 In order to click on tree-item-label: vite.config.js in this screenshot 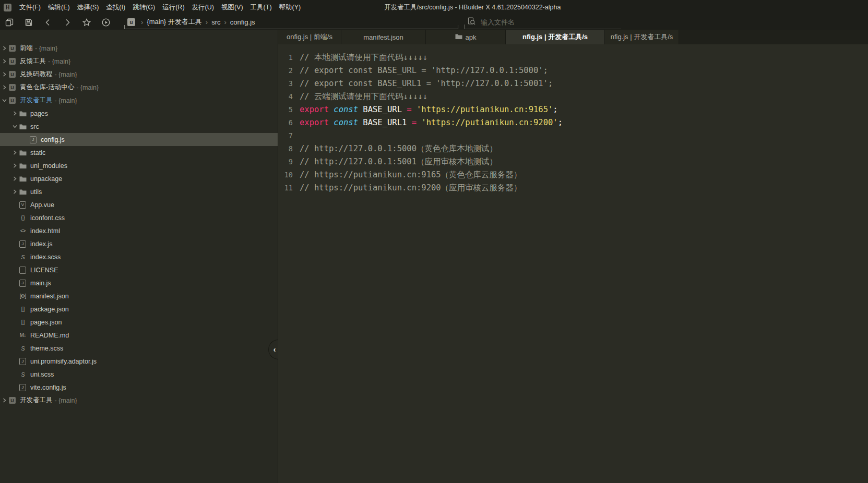, I will do `click(48, 388)`.